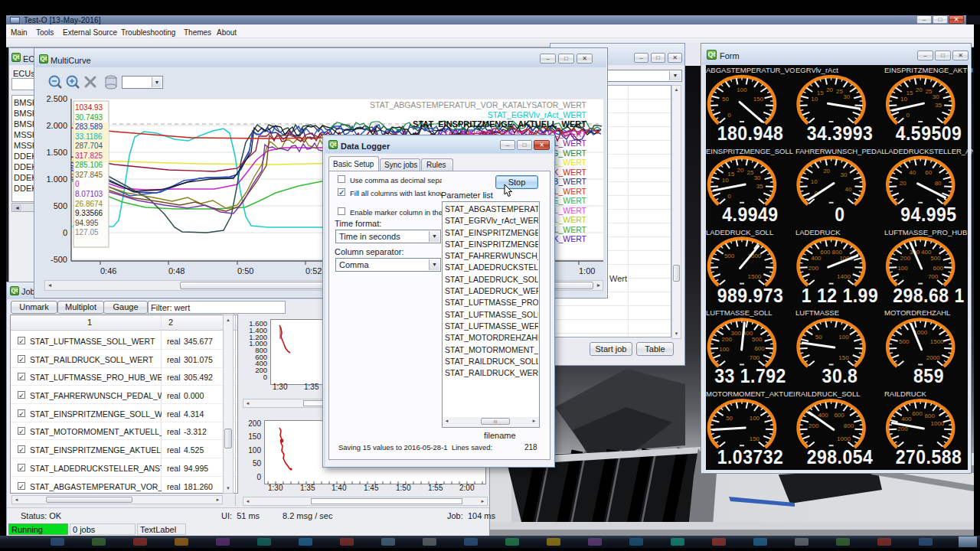 Image resolution: width=980 pixels, height=551 pixels. I want to click on svg-text: 317.825, so click(89, 156).